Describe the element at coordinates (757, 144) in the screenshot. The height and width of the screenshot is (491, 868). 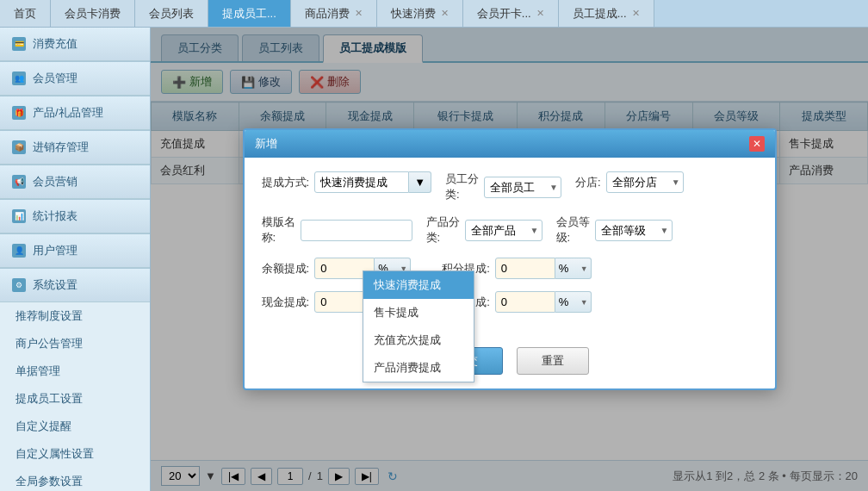
I see `modal-close-button: ✕` at that location.